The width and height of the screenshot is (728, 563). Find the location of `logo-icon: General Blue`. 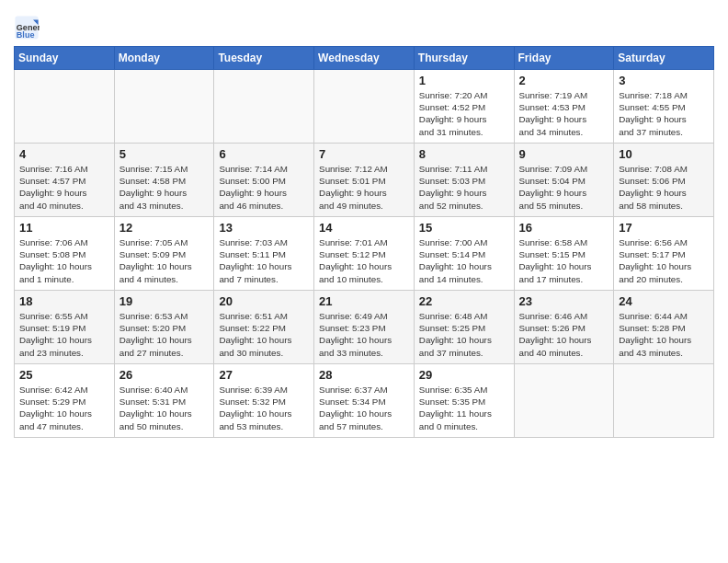

logo-icon: General Blue is located at coordinates (27, 28).